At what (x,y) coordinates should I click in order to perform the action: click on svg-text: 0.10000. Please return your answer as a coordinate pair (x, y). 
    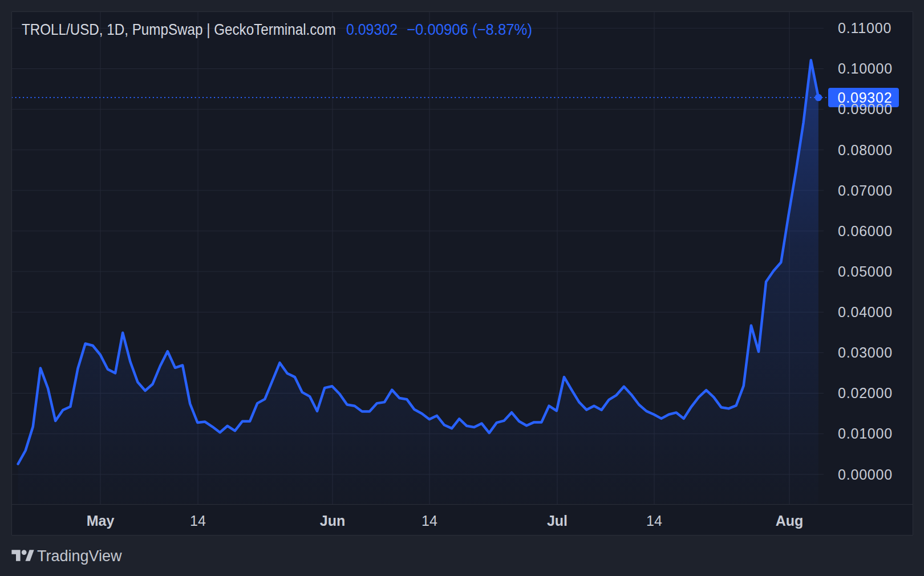
    Looking at the image, I should click on (865, 68).